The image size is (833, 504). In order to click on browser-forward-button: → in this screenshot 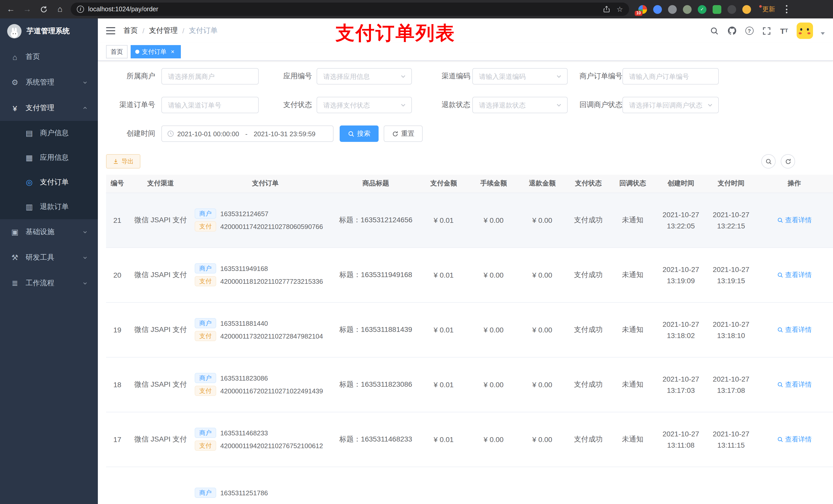, I will do `click(27, 9)`.